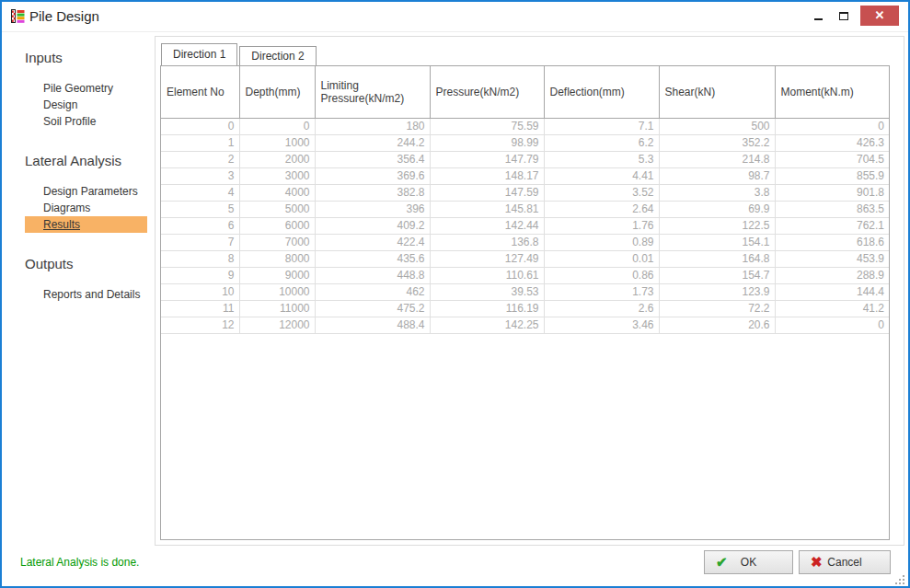 This screenshot has width=910, height=588. Describe the element at coordinates (717, 275) in the screenshot. I see `table-cell: 154.7` at that location.